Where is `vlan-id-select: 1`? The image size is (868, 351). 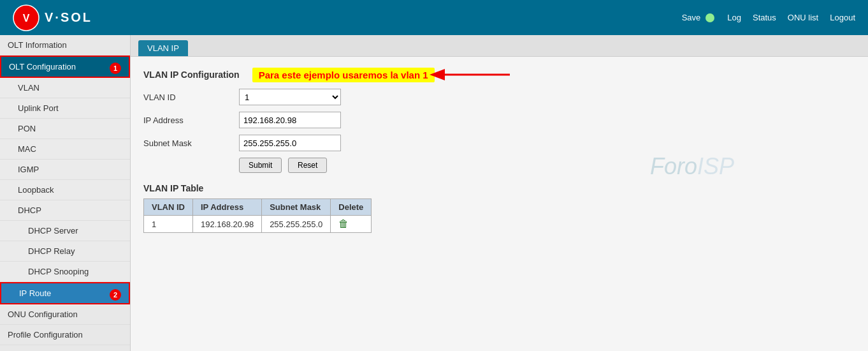
vlan-id-select: 1 is located at coordinates (290, 97).